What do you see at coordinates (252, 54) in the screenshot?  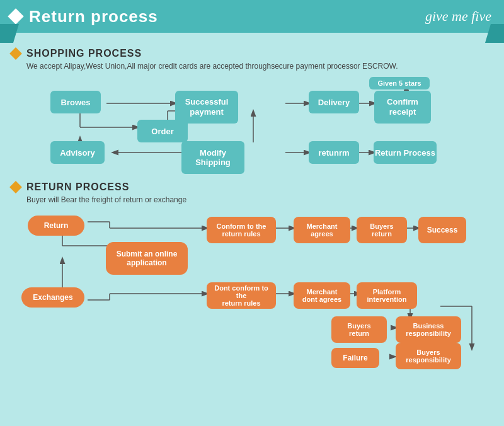 I see `shopping-section-header: SHOPPING PROCESS` at bounding box center [252, 54].